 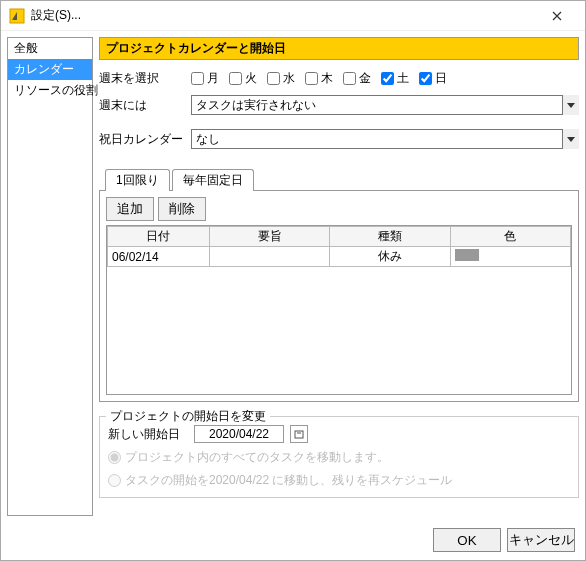 I want to click on col-color: 色, so click(x=510, y=237).